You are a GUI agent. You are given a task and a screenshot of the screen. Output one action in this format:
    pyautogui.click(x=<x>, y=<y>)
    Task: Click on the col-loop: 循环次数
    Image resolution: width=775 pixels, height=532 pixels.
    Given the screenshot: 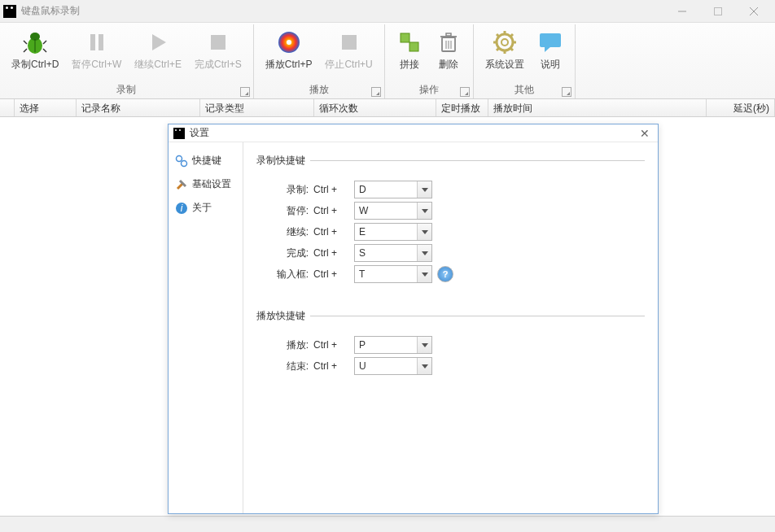 What is the action you would take?
    pyautogui.click(x=375, y=107)
    